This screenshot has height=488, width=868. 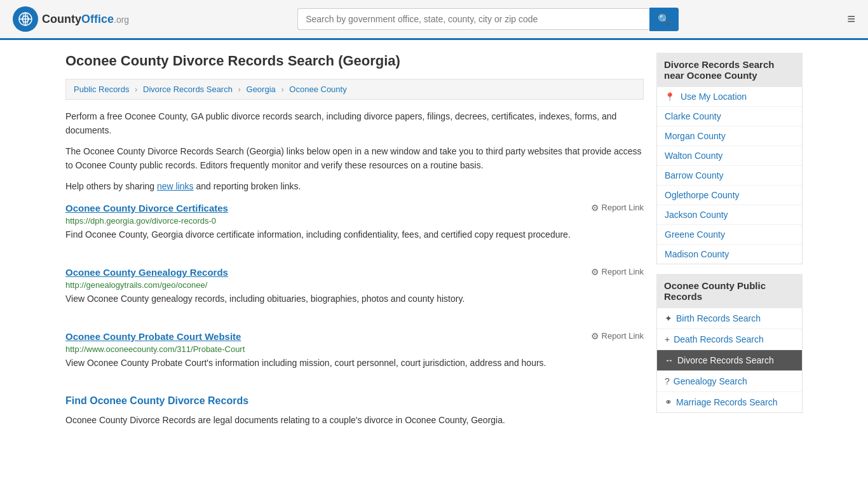 I want to click on search-button: 🔍, so click(x=664, y=19).